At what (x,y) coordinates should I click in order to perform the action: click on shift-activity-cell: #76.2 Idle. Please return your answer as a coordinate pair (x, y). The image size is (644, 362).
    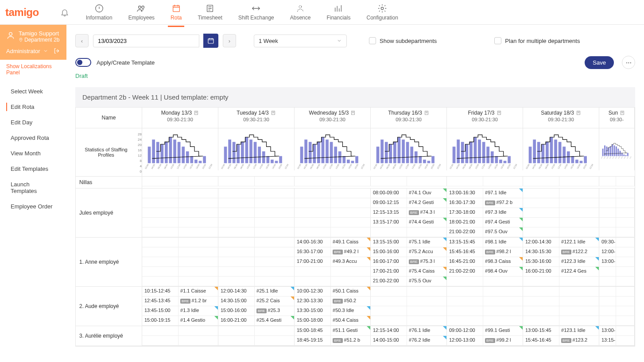
    Looking at the image, I should click on (427, 341).